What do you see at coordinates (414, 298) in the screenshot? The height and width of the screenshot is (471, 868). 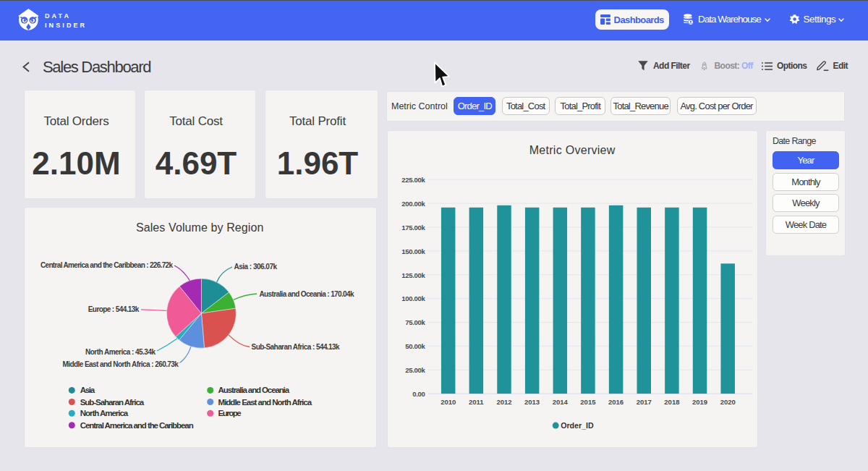 I see `svg-text: 100.00k` at bounding box center [414, 298].